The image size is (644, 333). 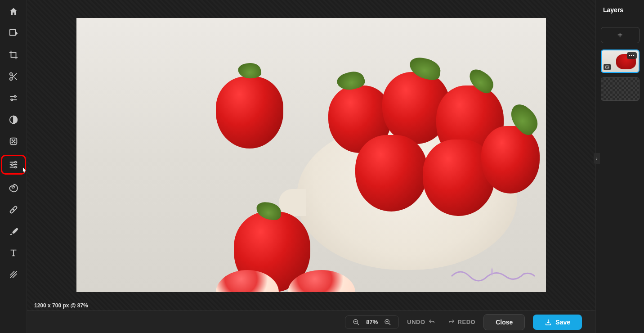 I want to click on retouch-tool, so click(x=13, y=210).